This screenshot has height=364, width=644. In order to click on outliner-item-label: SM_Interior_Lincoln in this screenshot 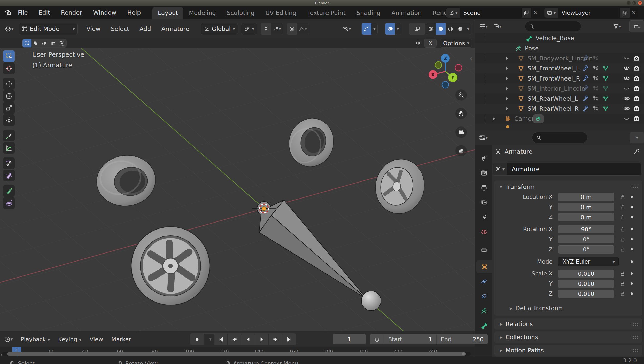, I will do `click(556, 89)`.